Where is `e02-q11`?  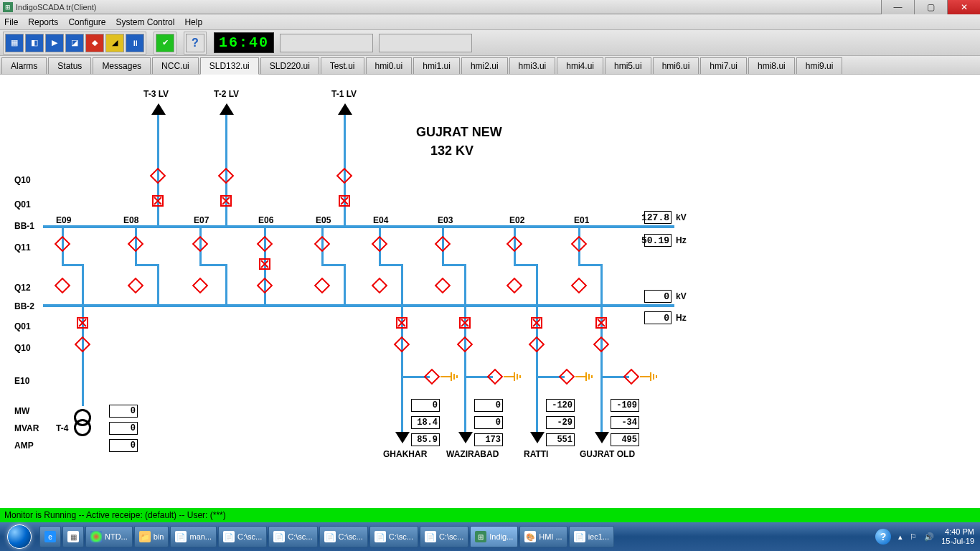
e02-q11 is located at coordinates (515, 244).